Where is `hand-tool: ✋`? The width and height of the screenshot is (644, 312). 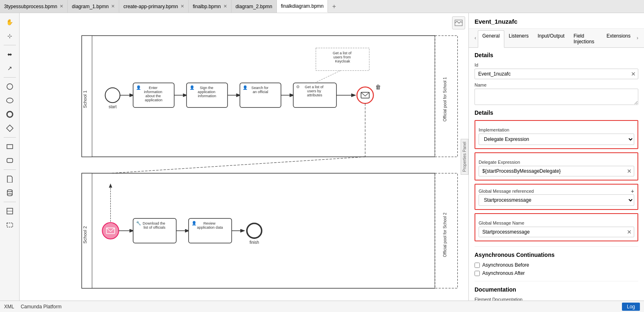 hand-tool: ✋ is located at coordinates (10, 22).